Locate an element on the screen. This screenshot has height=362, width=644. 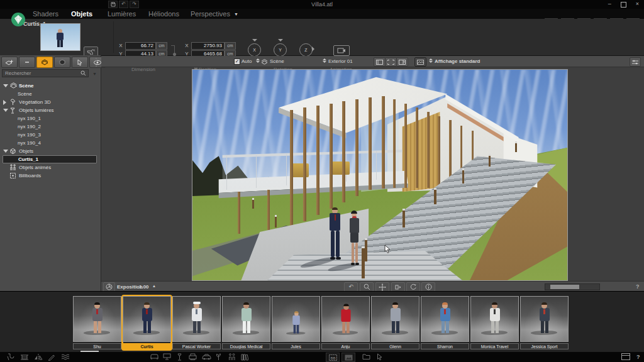
catalog-item-jessica-sport: Jessica Sport is located at coordinates (545, 323).